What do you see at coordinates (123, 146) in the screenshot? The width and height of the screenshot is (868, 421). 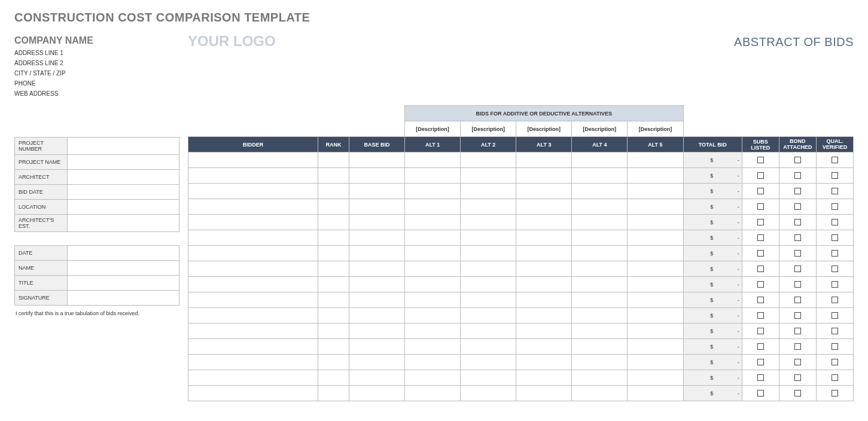 I see `value-project-number` at bounding box center [123, 146].